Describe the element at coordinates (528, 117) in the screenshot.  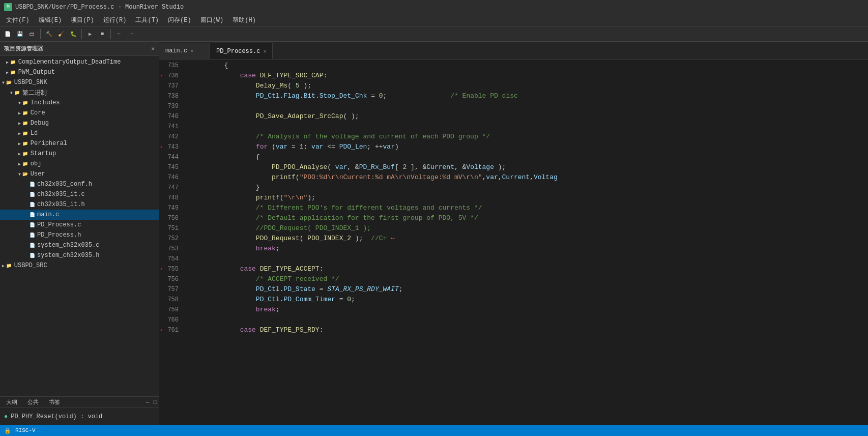
I see `code-line-740: PD_Save_Adapter_SrcCap( );` at that location.